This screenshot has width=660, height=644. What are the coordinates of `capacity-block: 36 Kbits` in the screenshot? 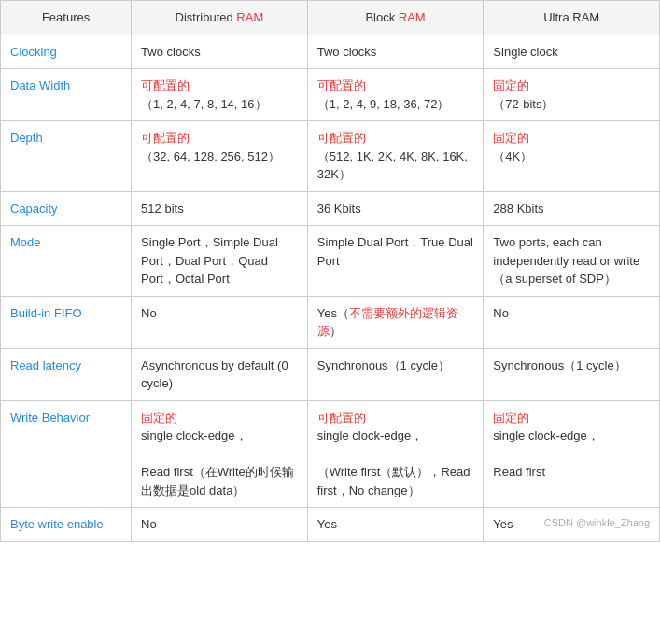 It's located at (396, 209).